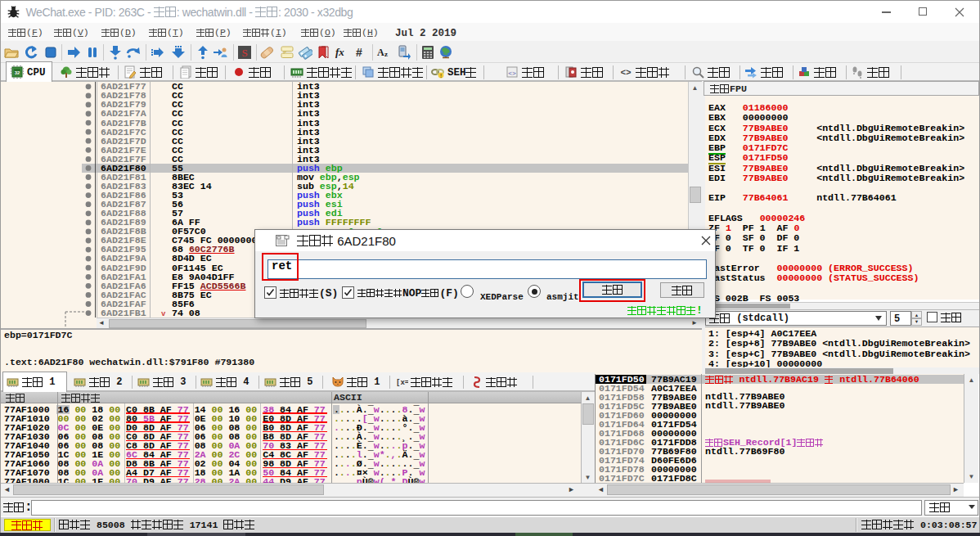  I want to click on svg-text: z, so click(386, 54).